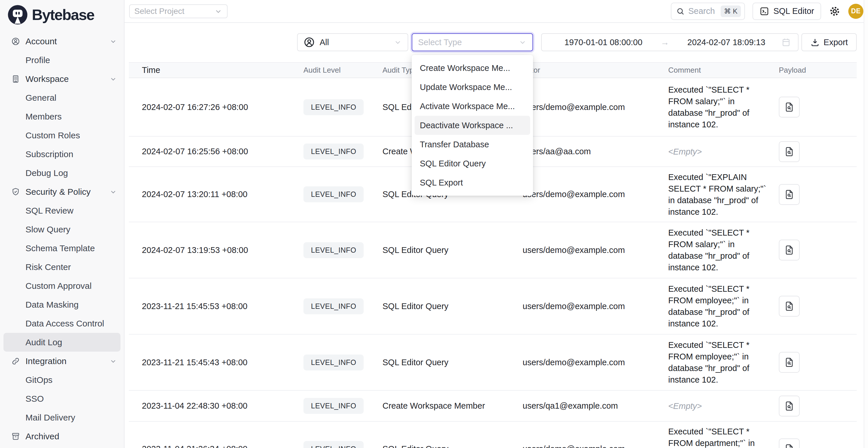 The height and width of the screenshot is (448, 868). Describe the element at coordinates (472, 68) in the screenshot. I see `dropdown-option: Create Workspace Me...` at that location.